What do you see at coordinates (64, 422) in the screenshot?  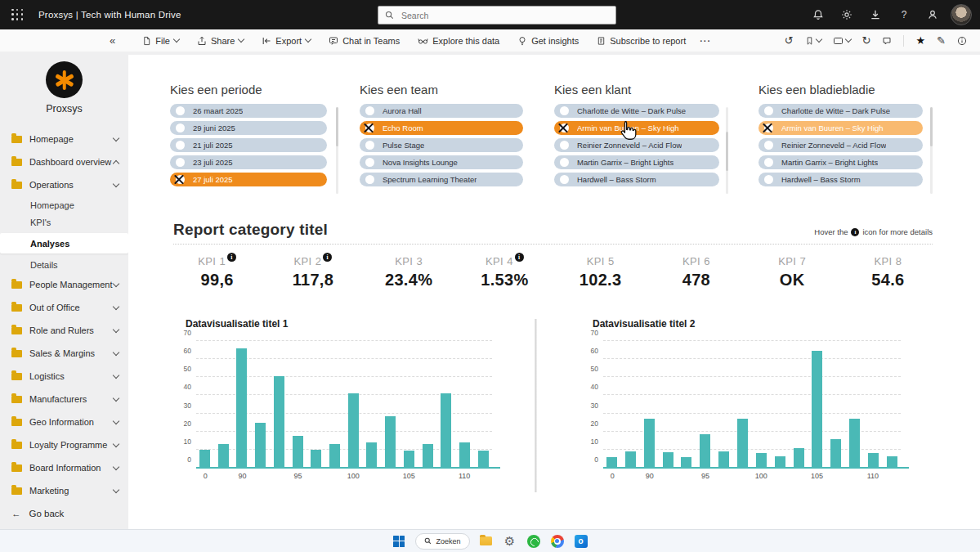 I see `sidebar-item-geo-information: Geo Information` at bounding box center [64, 422].